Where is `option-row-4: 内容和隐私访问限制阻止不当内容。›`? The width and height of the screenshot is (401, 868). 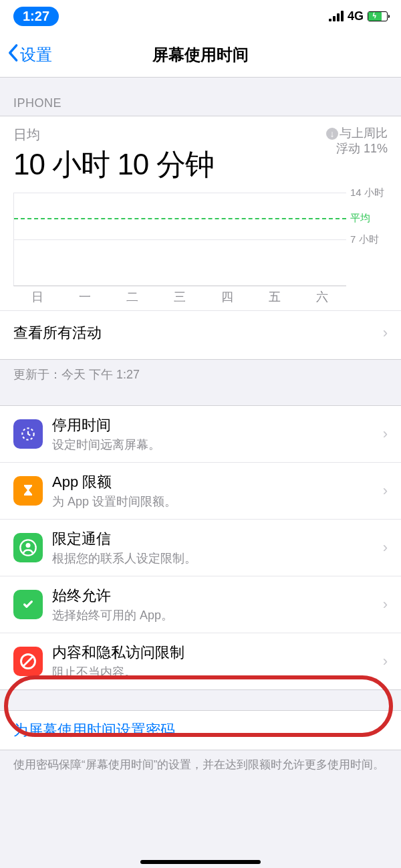 option-row-4: 内容和隐私访问限制阻止不当内容。› is located at coordinates (200, 661).